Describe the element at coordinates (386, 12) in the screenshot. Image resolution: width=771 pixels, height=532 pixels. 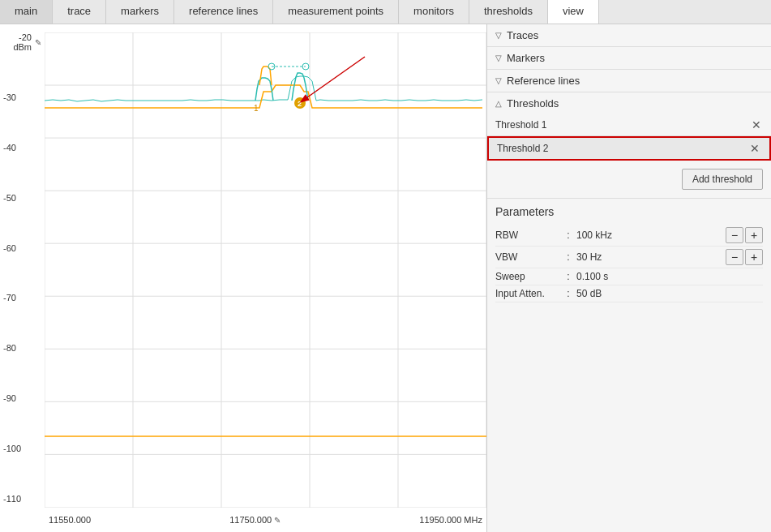
I see `nav-bar: main trace markers reference lines measu…` at that location.